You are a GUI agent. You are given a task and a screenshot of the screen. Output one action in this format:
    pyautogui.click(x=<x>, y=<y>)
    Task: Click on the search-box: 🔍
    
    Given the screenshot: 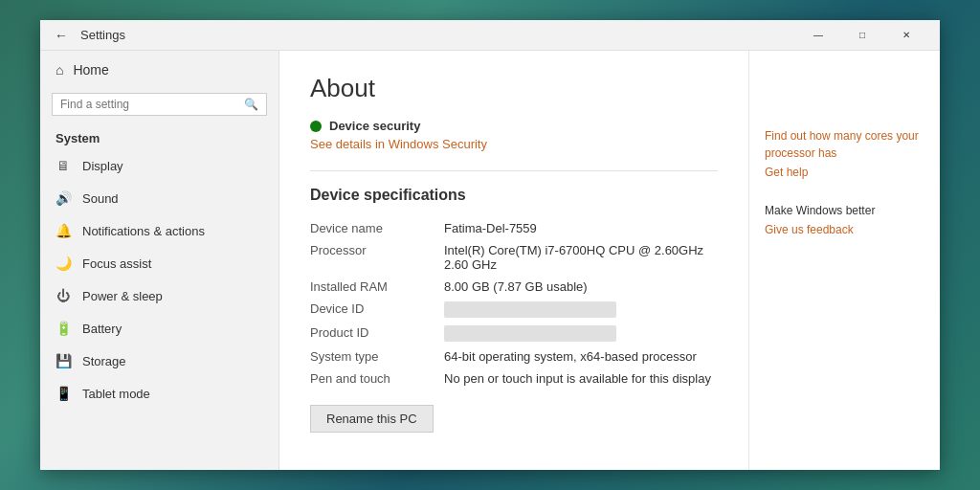 What is the action you would take?
    pyautogui.click(x=159, y=104)
    